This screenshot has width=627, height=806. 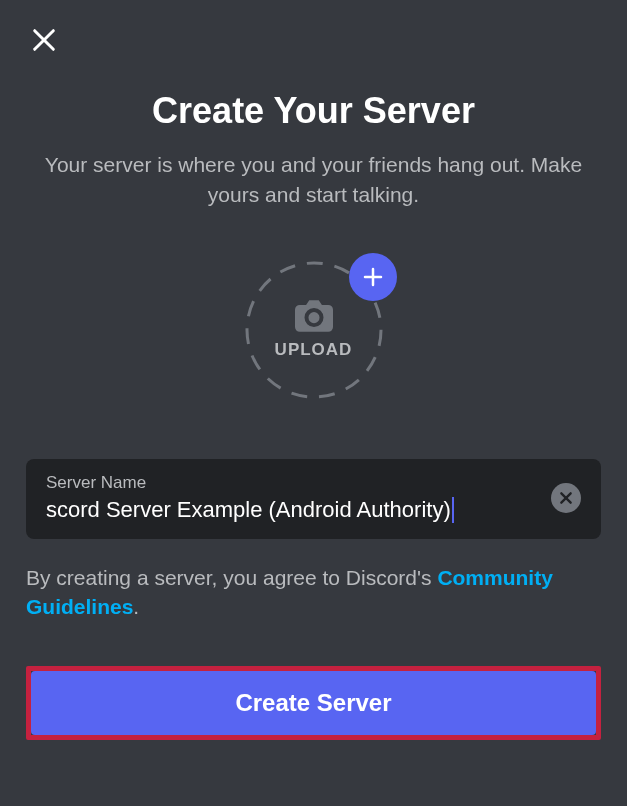 I want to click on agreement-suffix: ., so click(x=136, y=606).